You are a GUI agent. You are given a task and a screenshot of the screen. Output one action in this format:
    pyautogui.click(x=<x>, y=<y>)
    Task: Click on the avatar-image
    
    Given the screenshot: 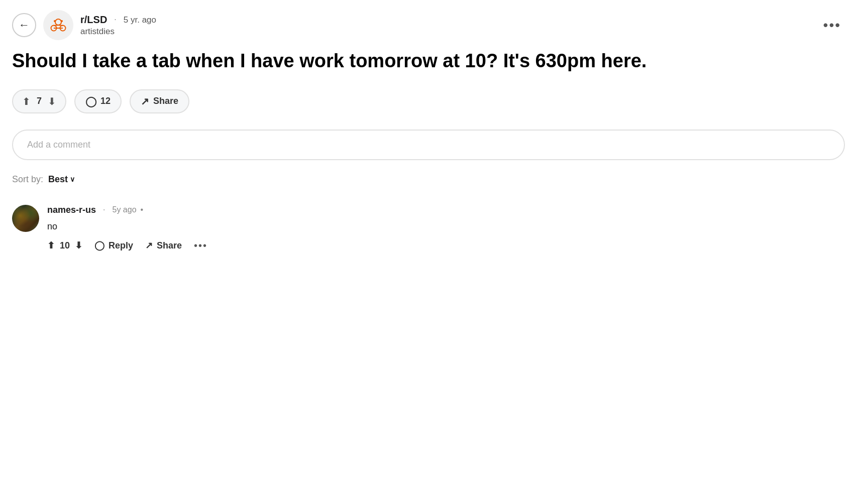 What is the action you would take?
    pyautogui.click(x=26, y=218)
    